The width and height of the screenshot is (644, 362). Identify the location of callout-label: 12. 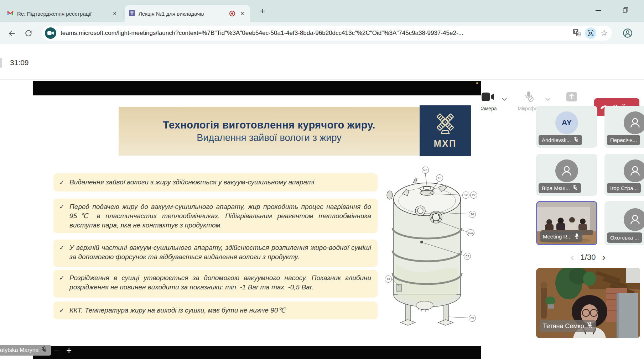
(466, 195).